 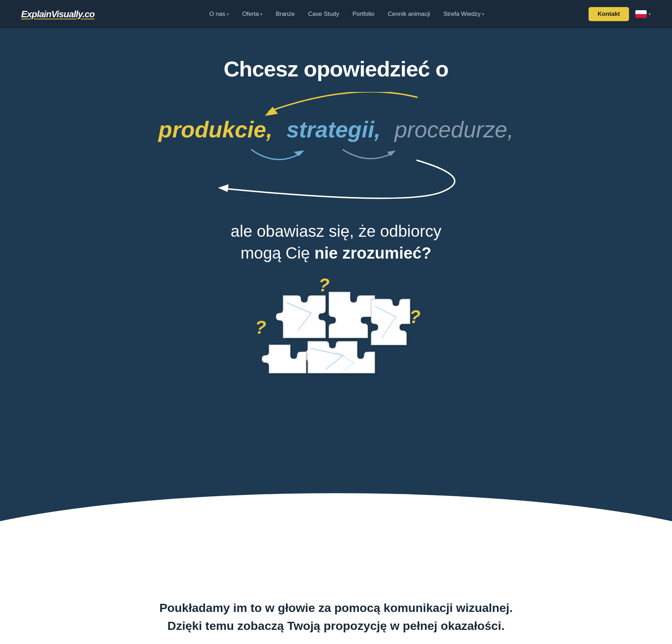 I want to click on hero-title: Chcesz opowiedzieć o, so click(x=336, y=69).